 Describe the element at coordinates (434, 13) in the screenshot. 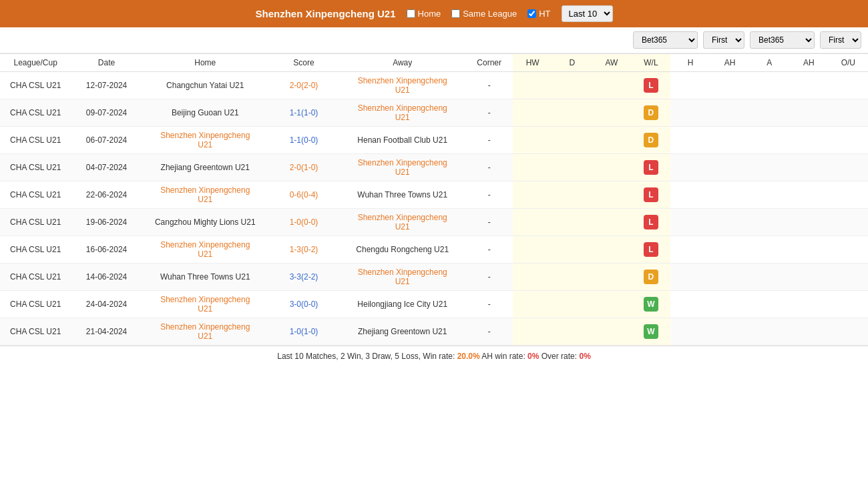

I see `header-bar: Shenzhen Xinpengcheng U21 Home Same Leag…` at that location.